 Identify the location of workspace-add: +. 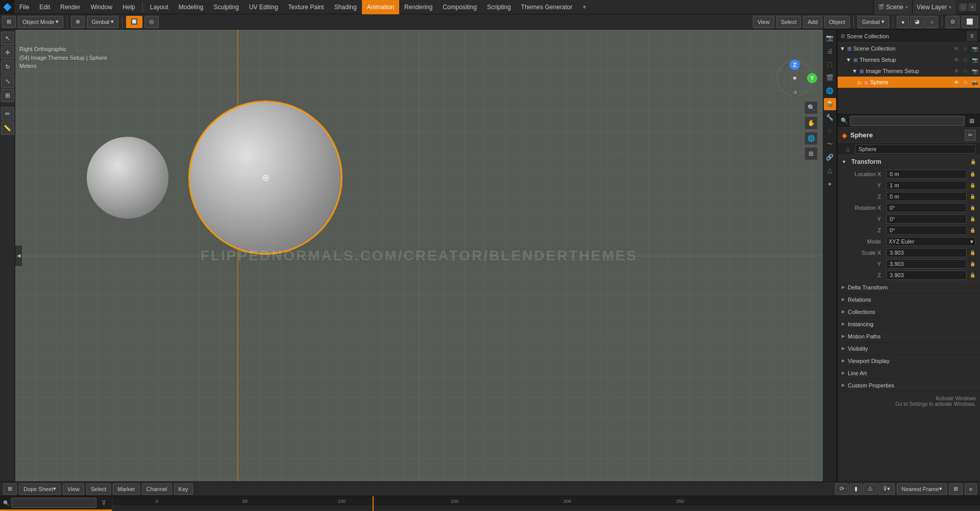
(585, 7).